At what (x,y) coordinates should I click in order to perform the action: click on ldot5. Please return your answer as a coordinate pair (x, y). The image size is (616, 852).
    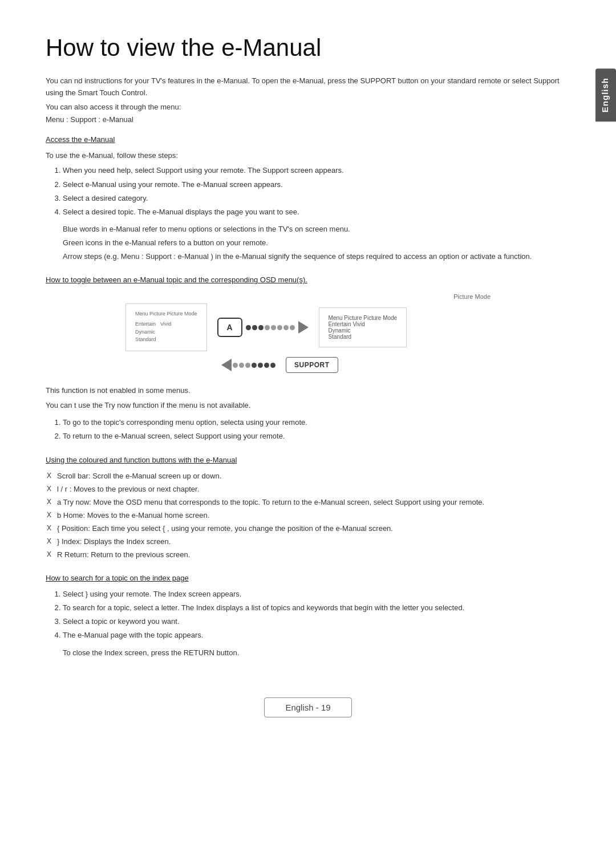
    Looking at the image, I should click on (260, 365).